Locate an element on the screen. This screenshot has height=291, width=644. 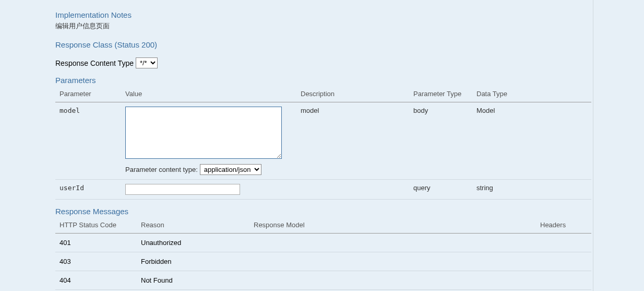
response-content-type-select: */* is located at coordinates (147, 63).